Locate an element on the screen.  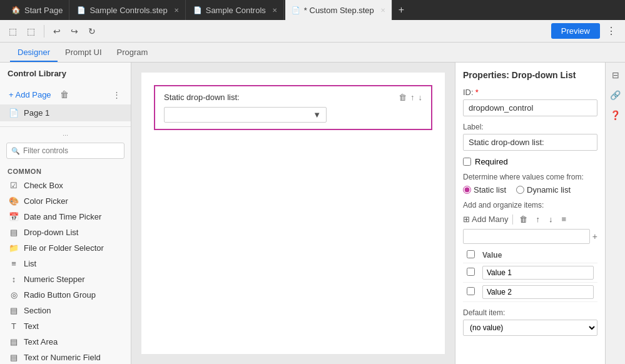
sample-ctrl-close: ✕ is located at coordinates (275, 10).